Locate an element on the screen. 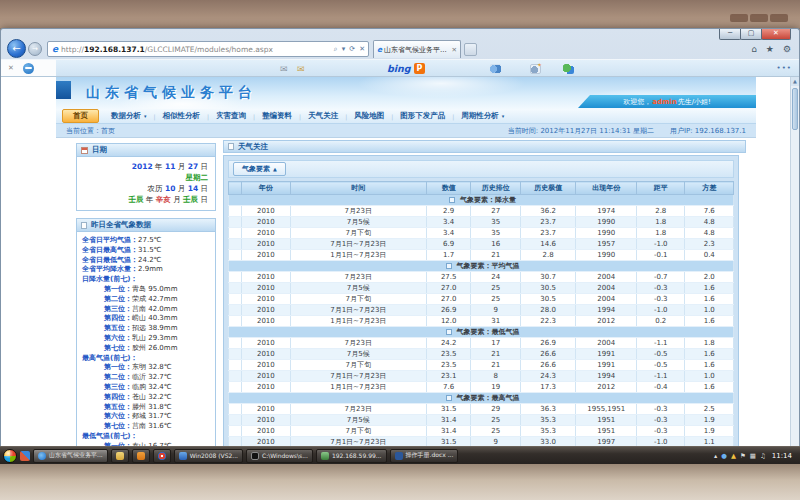 The image size is (800, 500). chevron-down-icon: ▾ is located at coordinates (344, 49).